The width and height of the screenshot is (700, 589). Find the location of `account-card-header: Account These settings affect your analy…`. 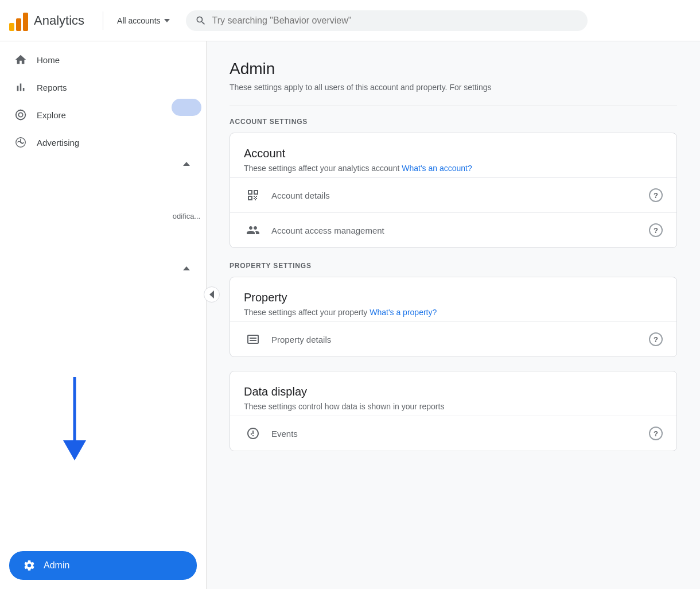

account-card-header: Account These settings affect your analy… is located at coordinates (453, 155).